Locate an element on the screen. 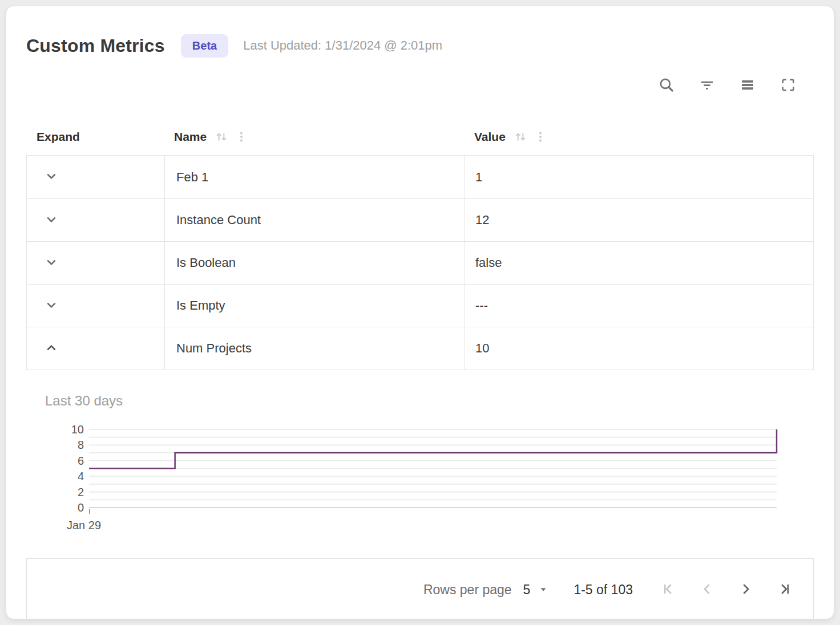  last-updated-text: Last Updated: 1/31/2024 @ 2:01pm is located at coordinates (342, 46).